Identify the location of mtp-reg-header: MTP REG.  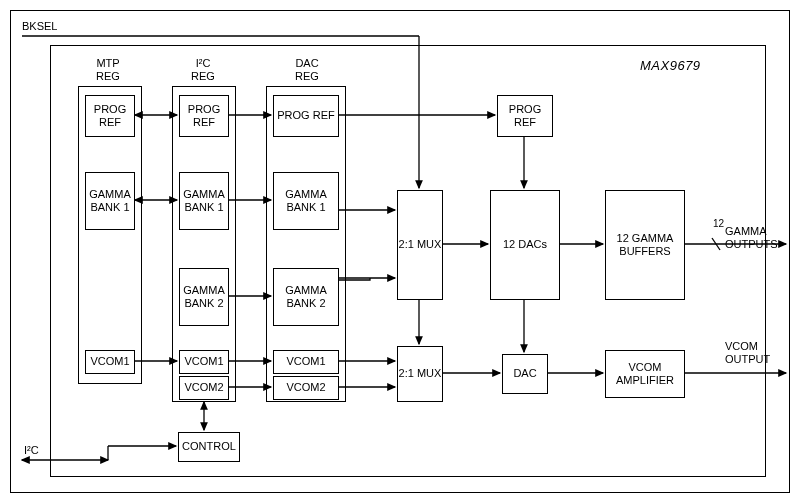
(108, 70).